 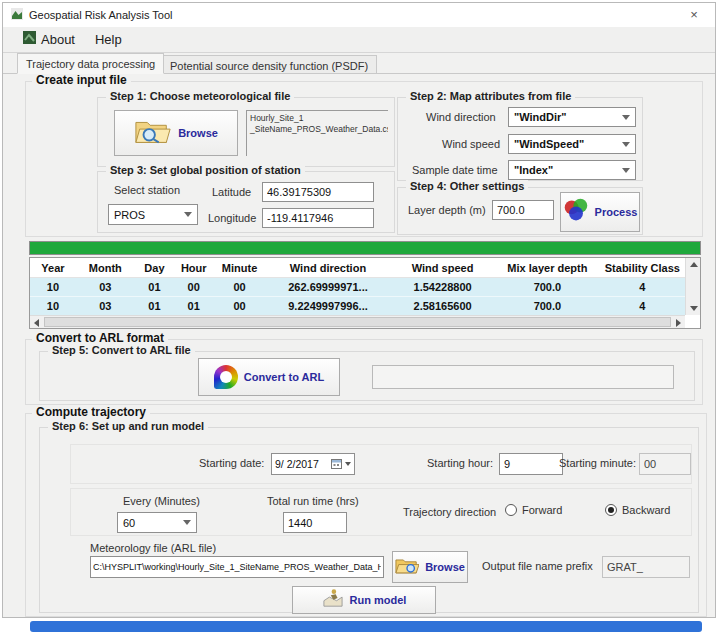 I want to click on tab-psdf: Potential source density function (PSDF), so click(x=269, y=64).